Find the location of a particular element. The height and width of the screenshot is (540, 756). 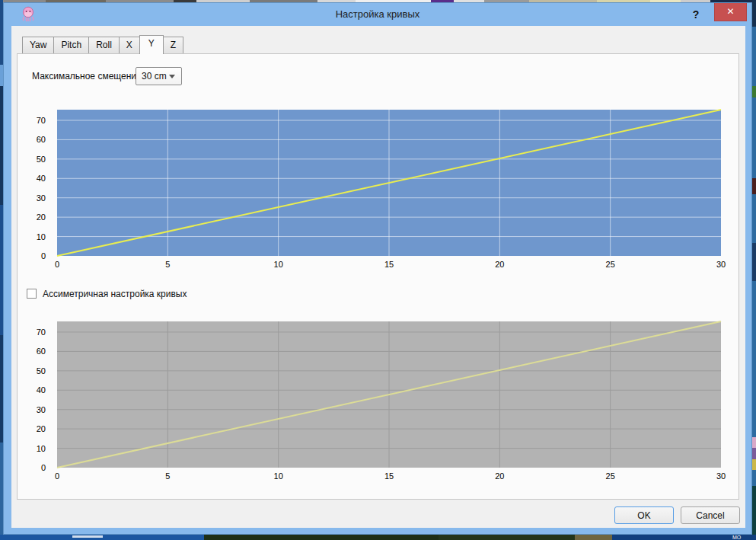

asymmetric-checkbox-label: Ассиметричная настройка кривых is located at coordinates (115, 294).